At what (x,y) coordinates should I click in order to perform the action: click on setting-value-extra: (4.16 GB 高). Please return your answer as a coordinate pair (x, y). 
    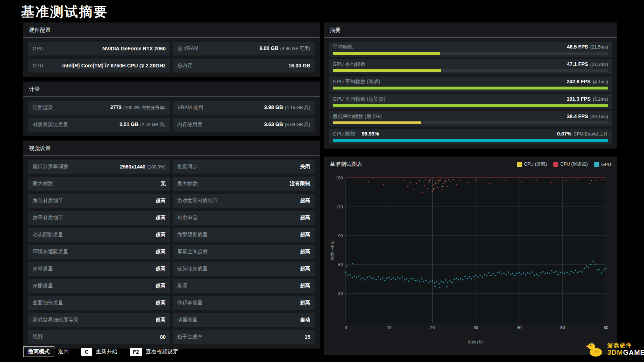
    Looking at the image, I should click on (298, 108).